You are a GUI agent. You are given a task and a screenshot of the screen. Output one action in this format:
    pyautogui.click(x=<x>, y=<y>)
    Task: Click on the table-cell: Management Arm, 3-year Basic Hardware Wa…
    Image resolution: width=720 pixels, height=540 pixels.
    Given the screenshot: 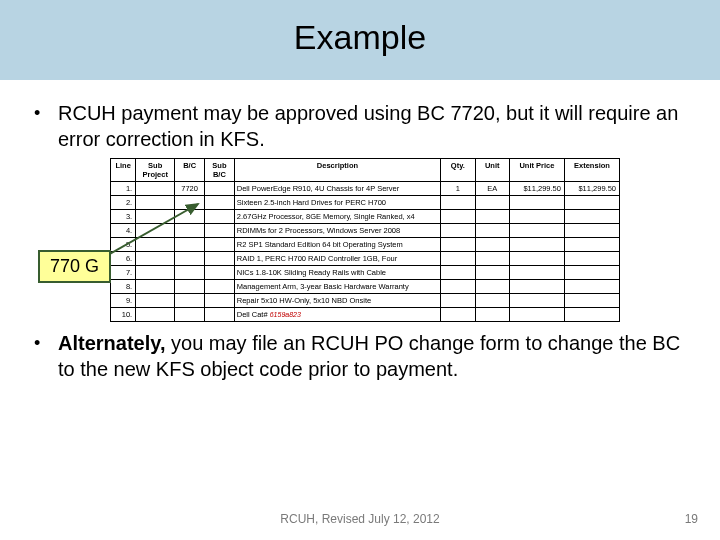 What is the action you would take?
    pyautogui.click(x=337, y=287)
    